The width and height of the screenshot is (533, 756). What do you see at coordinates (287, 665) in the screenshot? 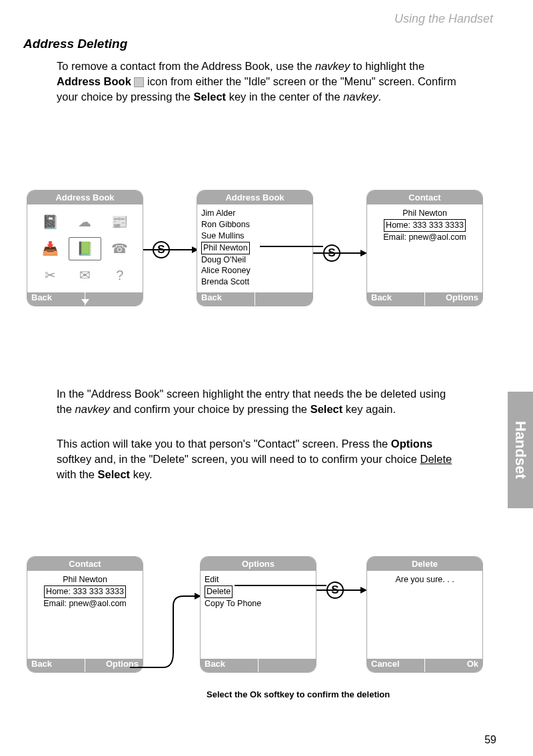
I see `softkey-right` at bounding box center [287, 665].